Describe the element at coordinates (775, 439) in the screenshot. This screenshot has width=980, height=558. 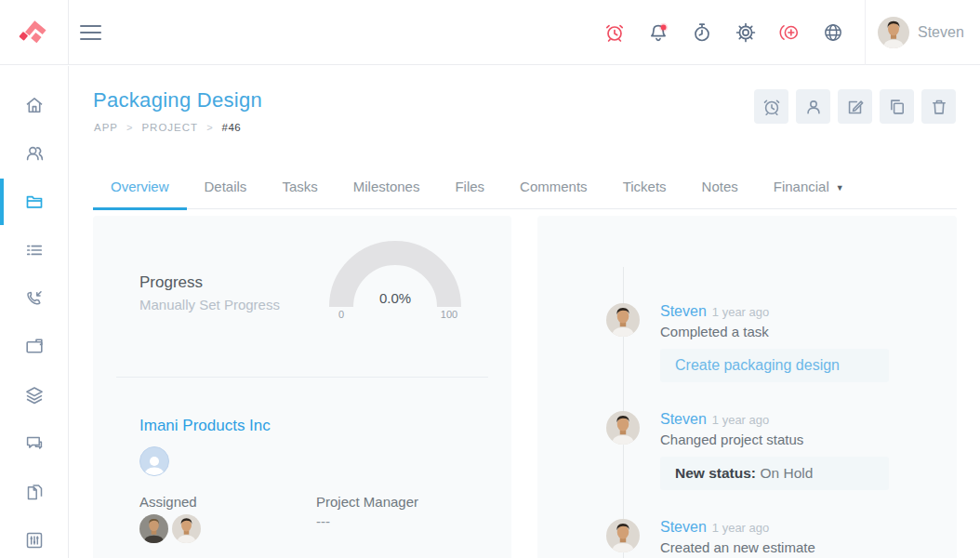
I see `activity-action: Changed project status` at that location.